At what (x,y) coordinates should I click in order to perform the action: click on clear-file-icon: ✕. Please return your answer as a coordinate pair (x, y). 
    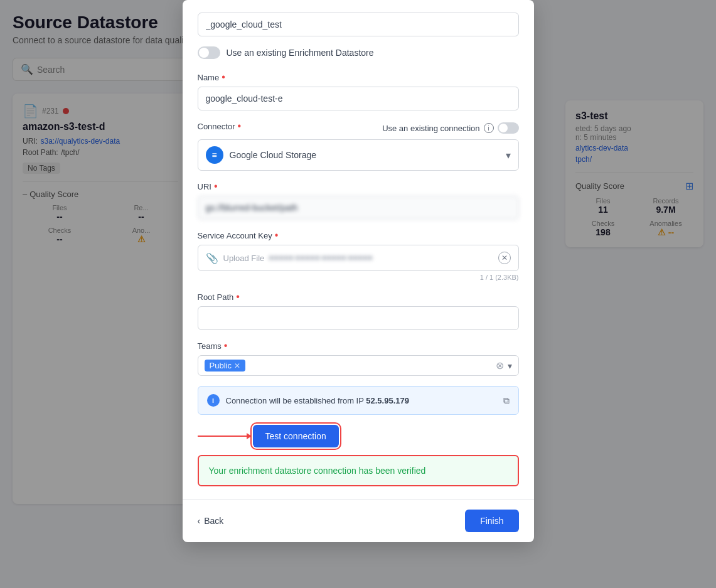
    Looking at the image, I should click on (505, 258).